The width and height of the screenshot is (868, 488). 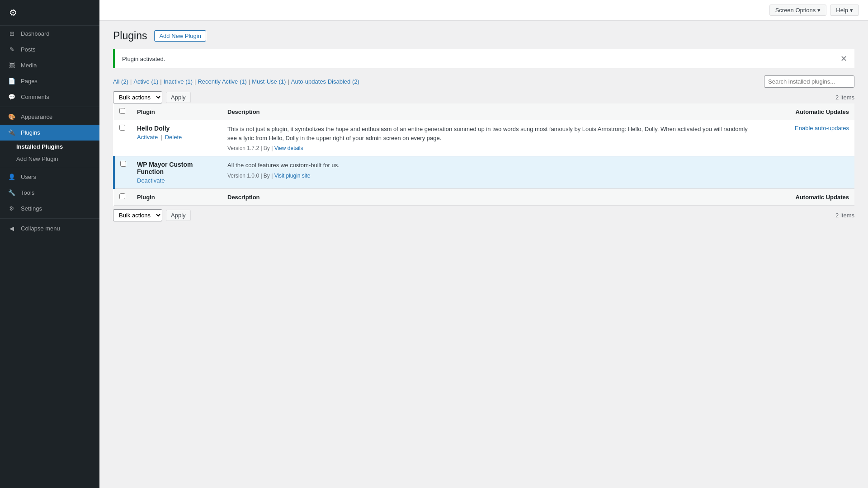 What do you see at coordinates (29, 81) in the screenshot?
I see `sidebar-item-label: Pages` at bounding box center [29, 81].